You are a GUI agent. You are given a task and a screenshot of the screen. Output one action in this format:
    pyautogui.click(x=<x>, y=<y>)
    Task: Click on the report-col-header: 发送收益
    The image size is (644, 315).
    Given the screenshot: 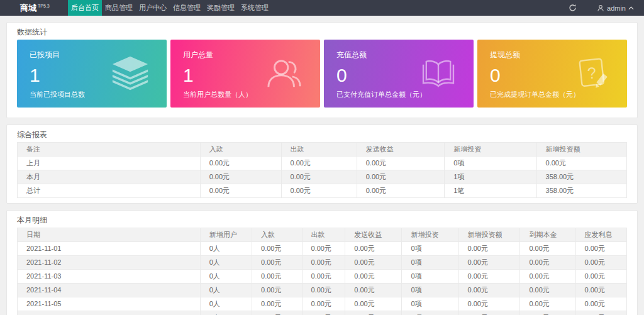 What is the action you would take?
    pyautogui.click(x=401, y=150)
    